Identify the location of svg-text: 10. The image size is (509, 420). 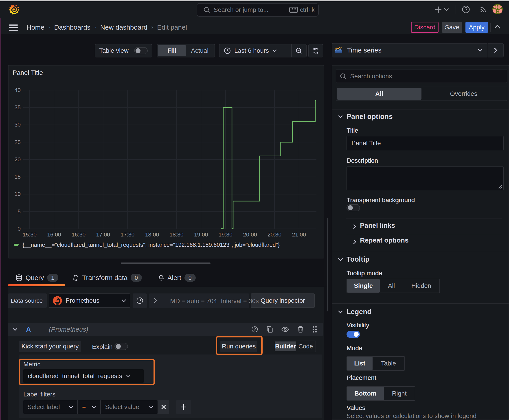
(17, 194).